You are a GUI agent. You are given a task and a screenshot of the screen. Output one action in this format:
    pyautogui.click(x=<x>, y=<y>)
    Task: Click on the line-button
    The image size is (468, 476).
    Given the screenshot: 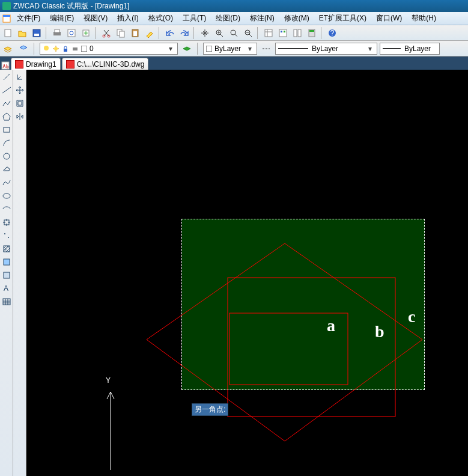 What is the action you would take?
    pyautogui.click(x=7, y=77)
    